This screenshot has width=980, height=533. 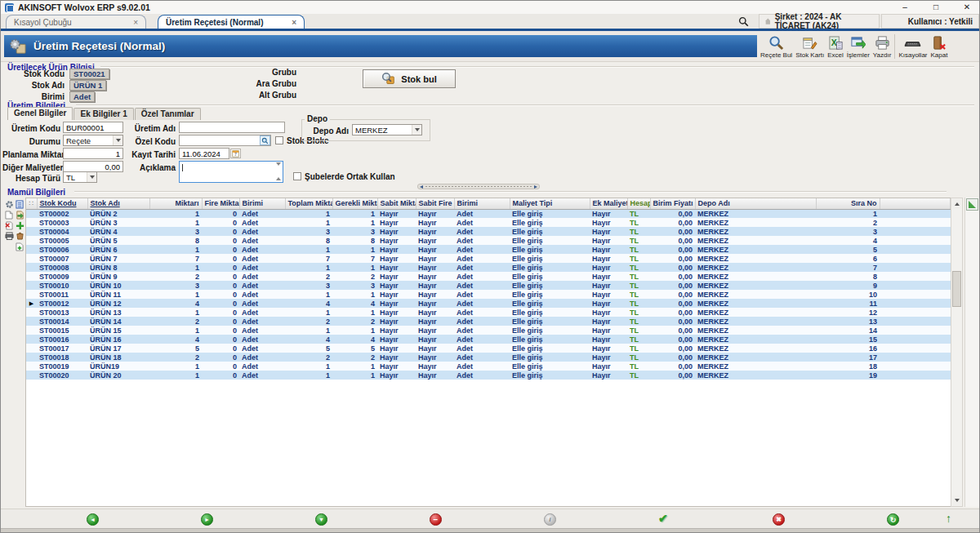 I want to click on column-header: Sabit Fire, so click(x=434, y=204).